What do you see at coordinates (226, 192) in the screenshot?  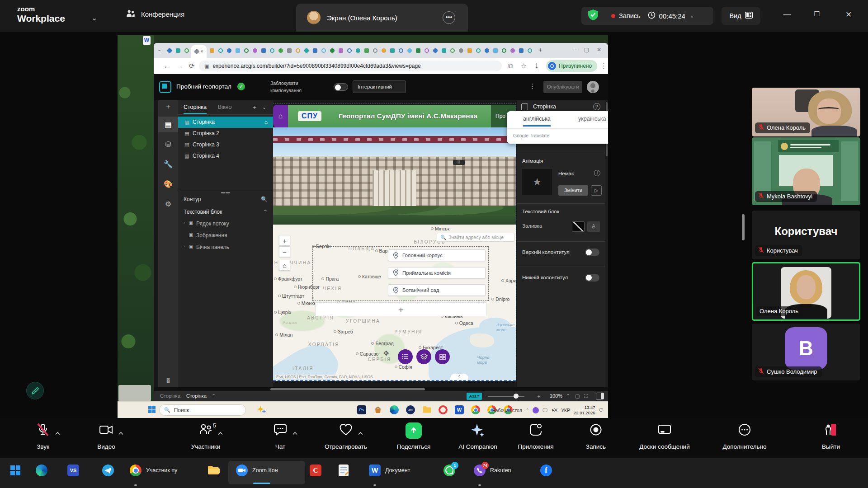 I see `panel-splitter: ▬▬` at bounding box center [226, 192].